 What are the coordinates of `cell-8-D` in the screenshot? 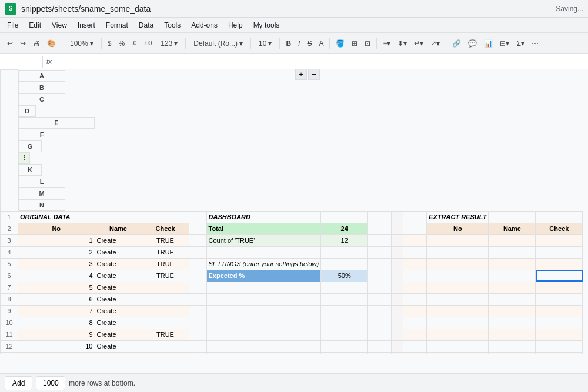 It's located at (198, 299).